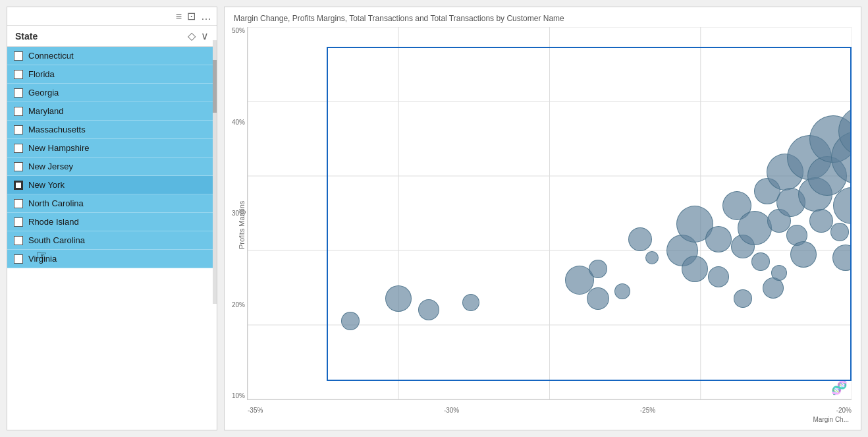 This screenshot has width=868, height=437. Describe the element at coordinates (179, 16) in the screenshot. I see `menu-icon: ≡` at that location.